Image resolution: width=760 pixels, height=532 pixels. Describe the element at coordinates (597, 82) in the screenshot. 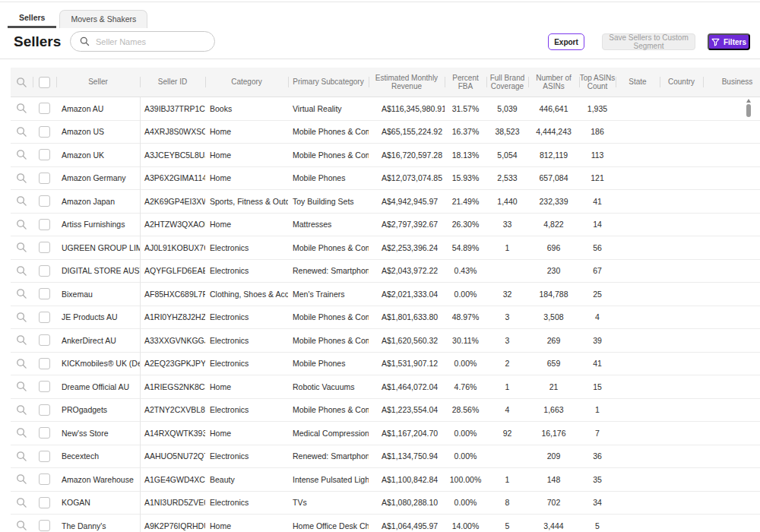

I see `column-header-top-asins-count: Top ASINs Count` at that location.